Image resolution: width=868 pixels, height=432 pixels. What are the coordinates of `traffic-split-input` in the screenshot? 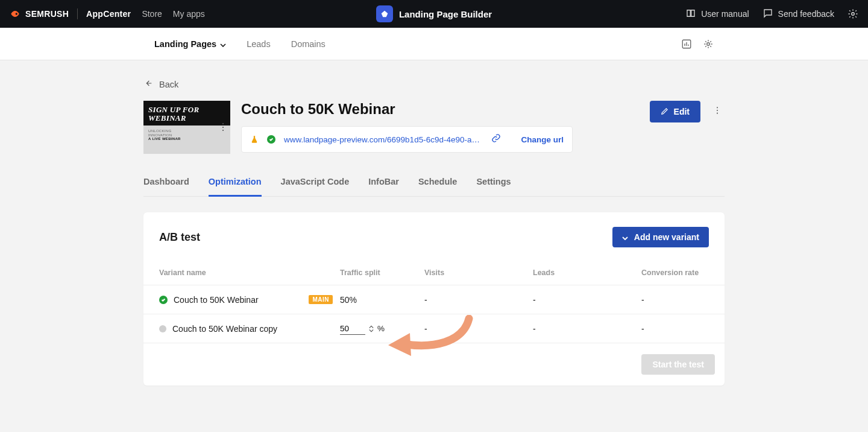 It's located at (353, 329).